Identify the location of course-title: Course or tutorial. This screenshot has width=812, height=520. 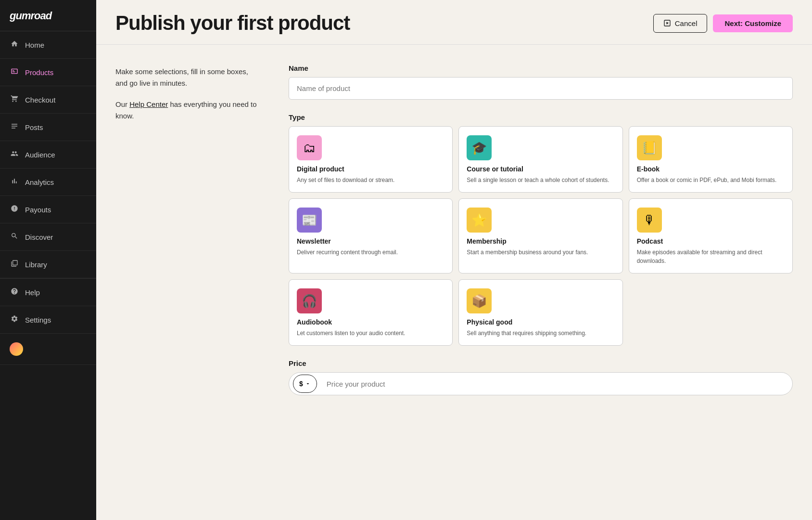
(541, 169).